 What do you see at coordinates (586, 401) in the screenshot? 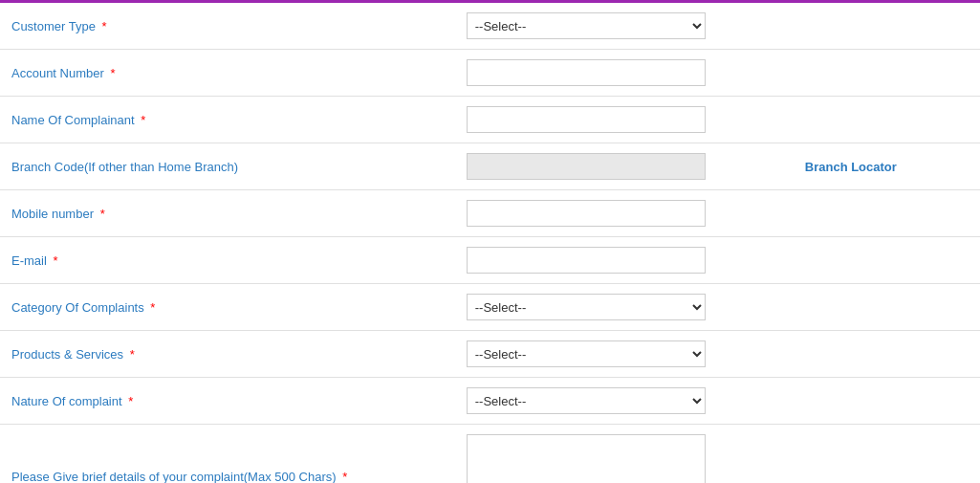
I see `nature-complaint-select: --Select--` at bounding box center [586, 401].